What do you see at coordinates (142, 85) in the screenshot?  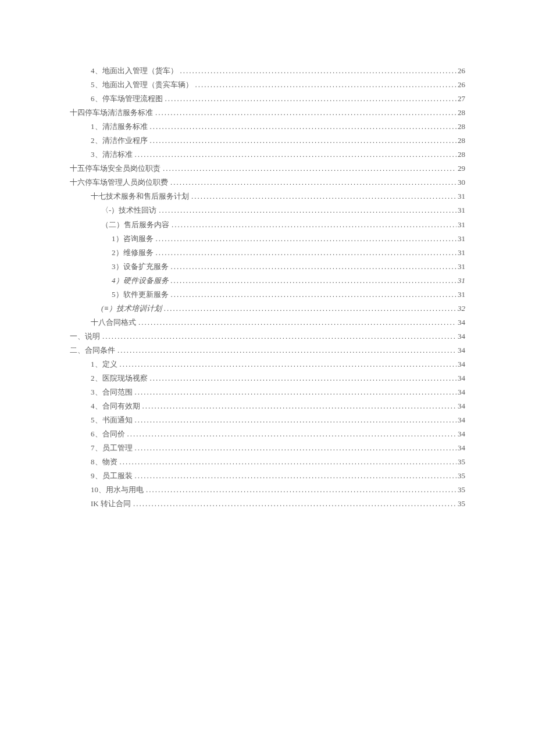 I see `toc-title: 5、地面出入管理（贵宾车辆）` at bounding box center [142, 85].